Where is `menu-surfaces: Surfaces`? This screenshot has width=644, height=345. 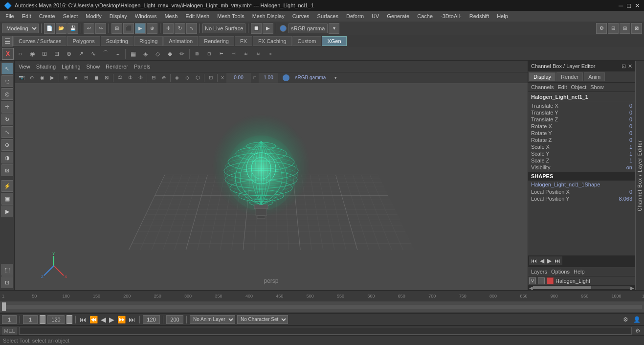
menu-surfaces: Surfaces is located at coordinates (328, 16).